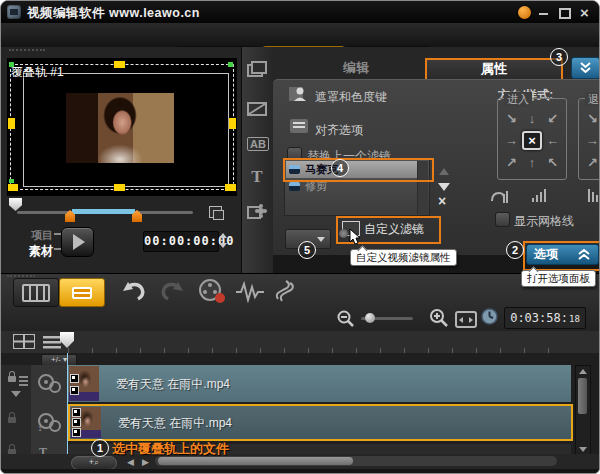  I want to click on project-duration-timecode: 0:03:58:18, so click(545, 318).